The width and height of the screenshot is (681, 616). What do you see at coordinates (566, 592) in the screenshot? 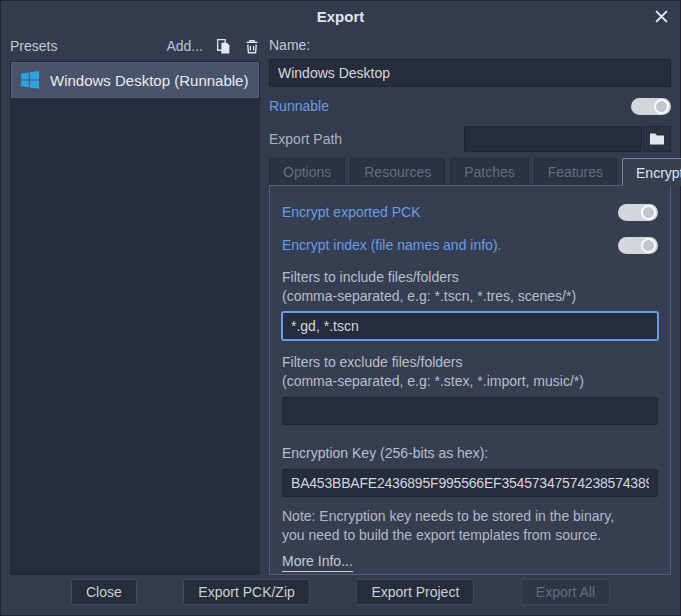
I see `export-all-button: Export All` at bounding box center [566, 592].